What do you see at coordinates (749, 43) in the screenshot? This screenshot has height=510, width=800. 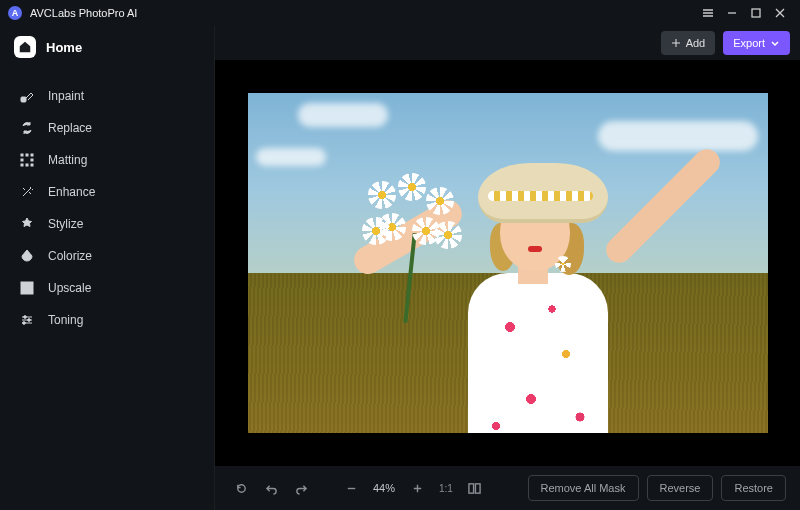 I see `export-label: Export` at bounding box center [749, 43].